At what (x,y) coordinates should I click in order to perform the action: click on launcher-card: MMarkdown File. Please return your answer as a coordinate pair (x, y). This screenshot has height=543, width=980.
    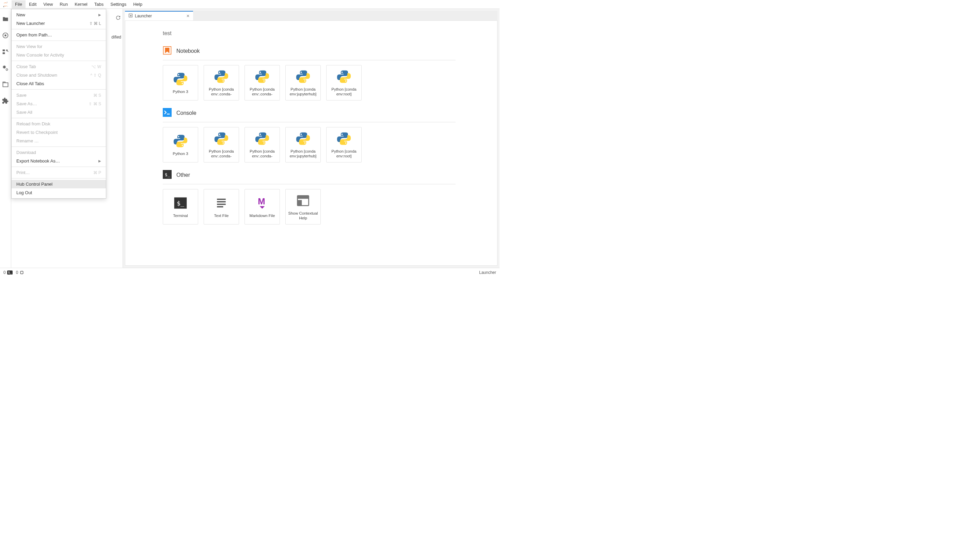
    Looking at the image, I should click on (262, 207).